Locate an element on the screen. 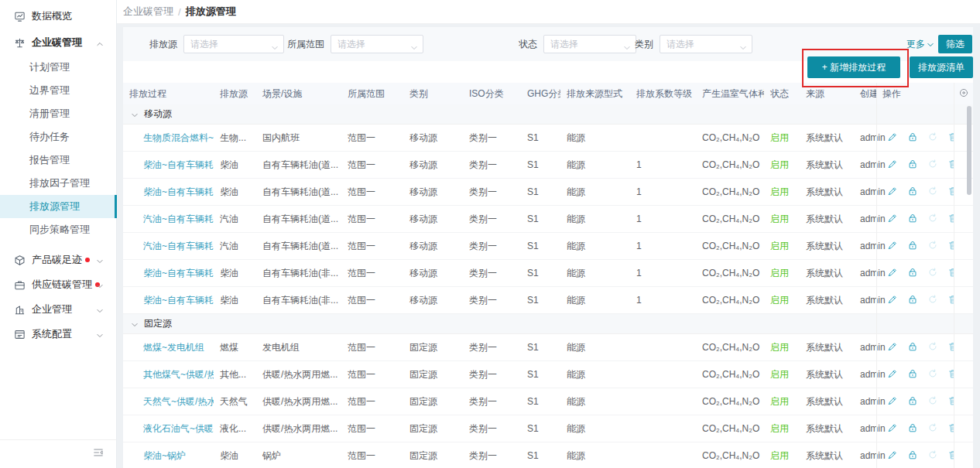 This screenshot has height=468, width=980. sidebar-item-todo-tasks: 待办任务 is located at coordinates (58, 137).